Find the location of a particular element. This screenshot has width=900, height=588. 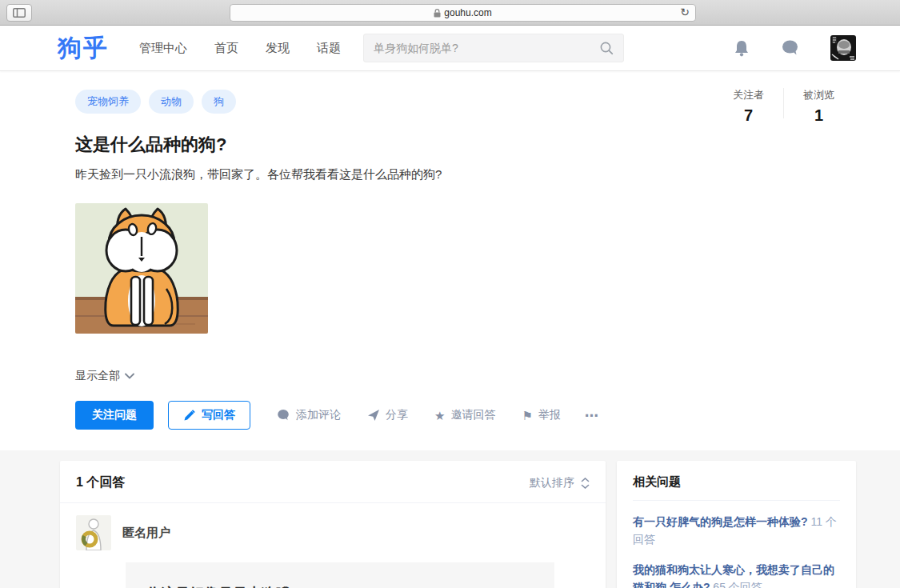

add-comment-button: 添加评论 is located at coordinates (309, 415).